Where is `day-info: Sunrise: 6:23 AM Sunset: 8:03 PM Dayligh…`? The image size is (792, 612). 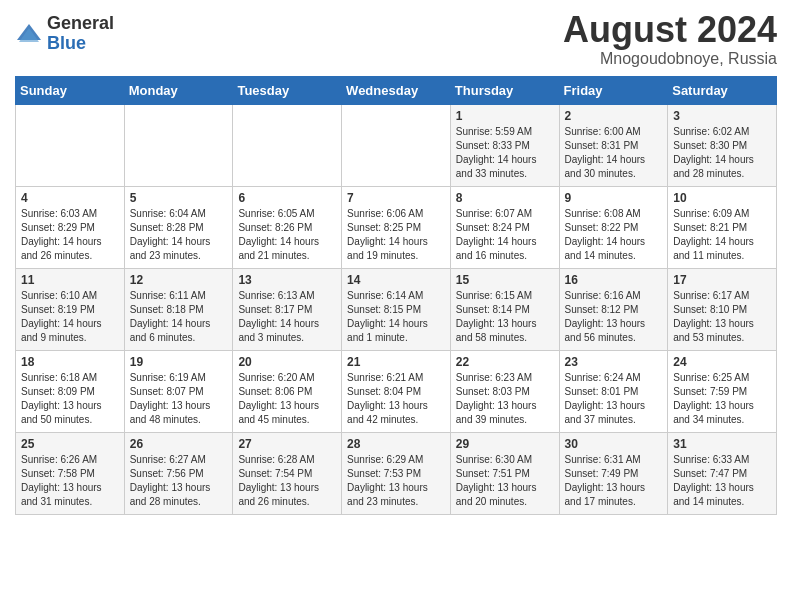
day-info: Sunrise: 6:23 AM Sunset: 8:03 PM Dayligh… is located at coordinates (505, 399).